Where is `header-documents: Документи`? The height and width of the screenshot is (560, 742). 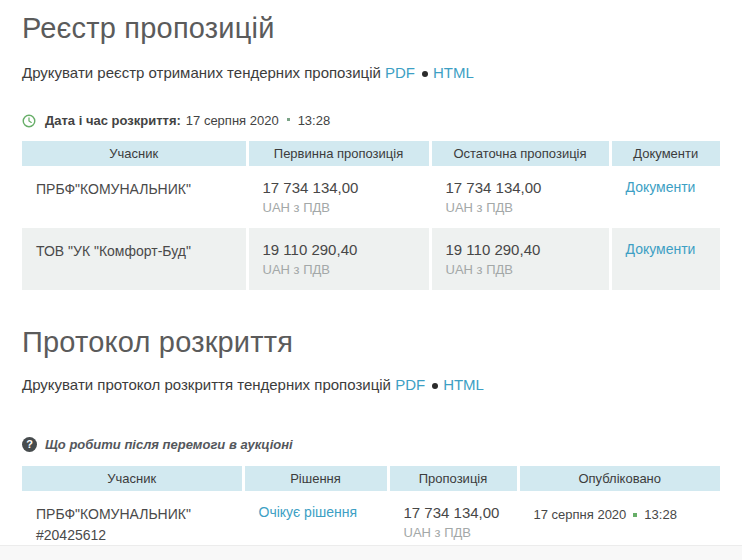 header-documents: Документи is located at coordinates (665, 154).